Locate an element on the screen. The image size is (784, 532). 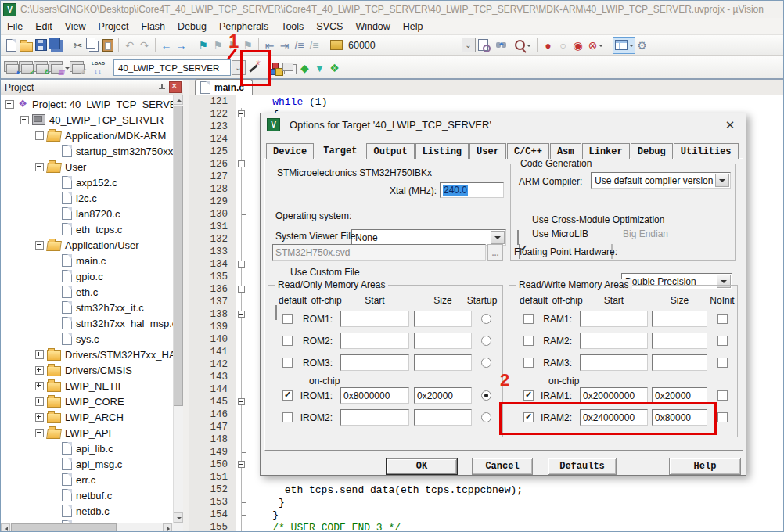
build-icon is located at coordinates (27, 68).